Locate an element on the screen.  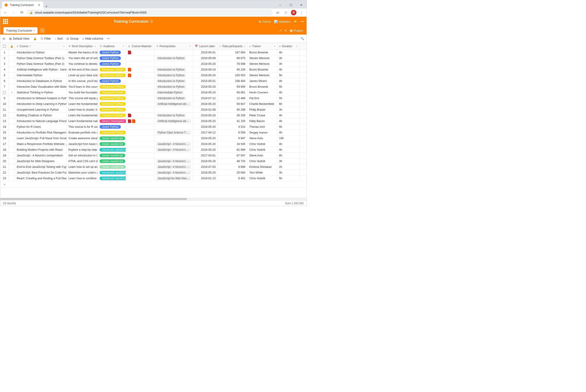
cell-trainer: Thonas Inch is located at coordinates (262, 127).